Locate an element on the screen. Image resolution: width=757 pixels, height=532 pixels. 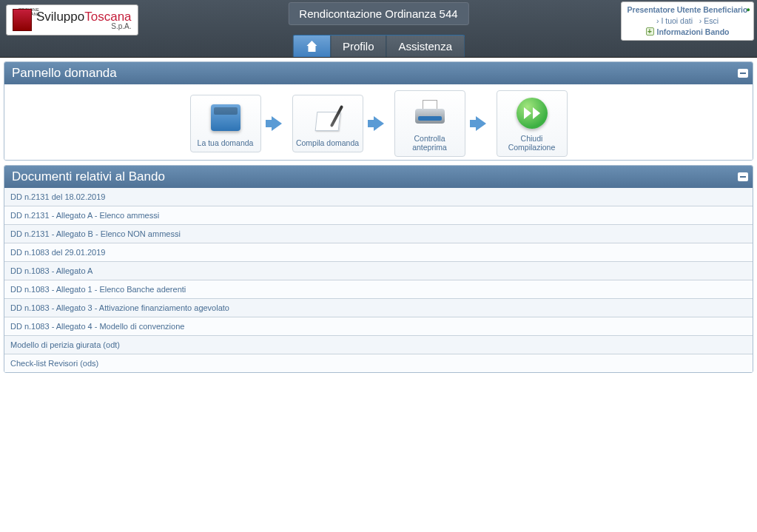
logo-spa: S.p.A. is located at coordinates (84, 27).